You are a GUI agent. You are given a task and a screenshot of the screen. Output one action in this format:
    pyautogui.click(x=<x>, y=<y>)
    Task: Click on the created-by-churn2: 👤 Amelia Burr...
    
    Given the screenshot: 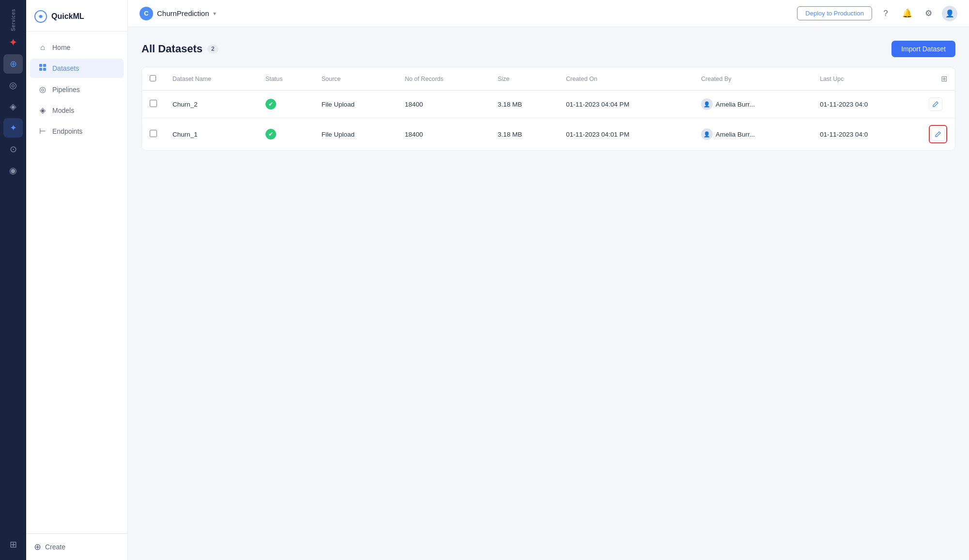 What is the action you would take?
    pyautogui.click(x=753, y=105)
    